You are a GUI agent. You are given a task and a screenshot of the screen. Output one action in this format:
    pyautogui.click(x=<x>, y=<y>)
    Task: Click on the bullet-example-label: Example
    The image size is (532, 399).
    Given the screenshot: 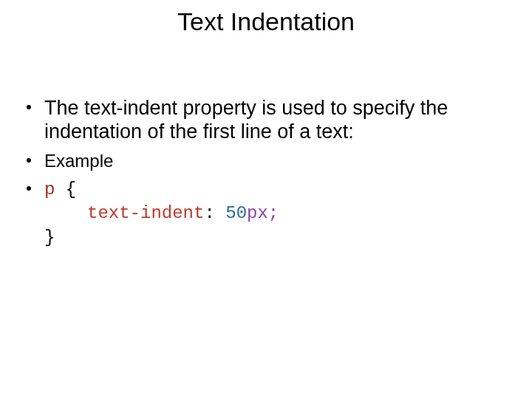 What is the action you would take?
    pyautogui.click(x=266, y=161)
    